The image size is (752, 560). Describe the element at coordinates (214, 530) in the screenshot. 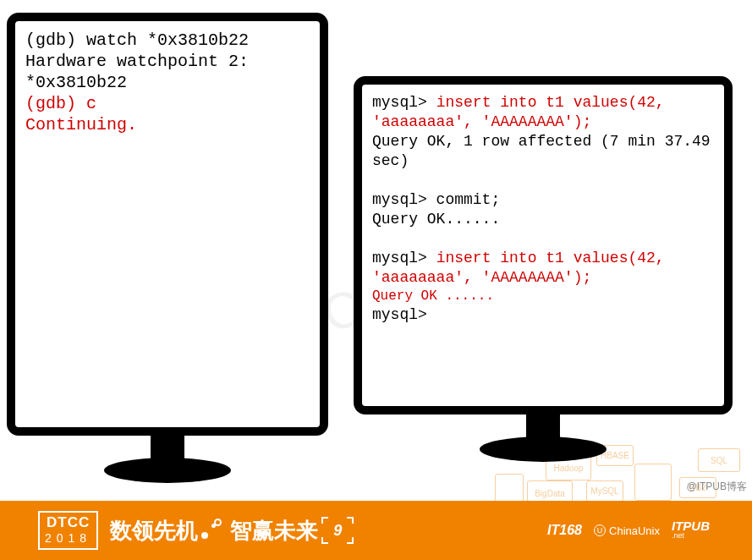

I see `dot-cluster-icon` at that location.